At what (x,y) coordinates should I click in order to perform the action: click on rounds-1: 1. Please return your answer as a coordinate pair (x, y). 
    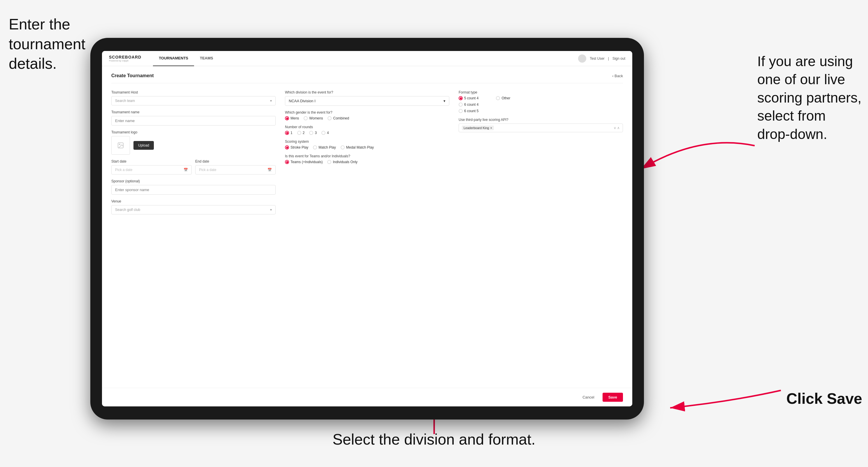
    Looking at the image, I should click on (289, 133).